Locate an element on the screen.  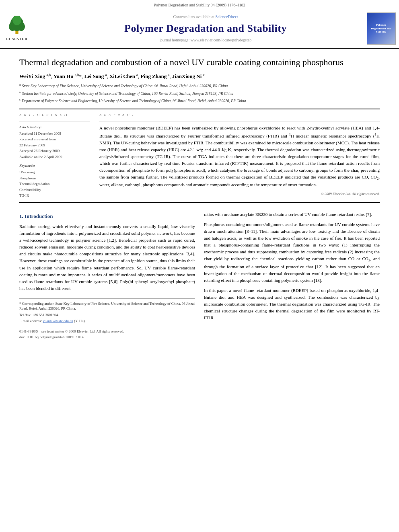
abstract-divider is located at coordinates (240, 121).